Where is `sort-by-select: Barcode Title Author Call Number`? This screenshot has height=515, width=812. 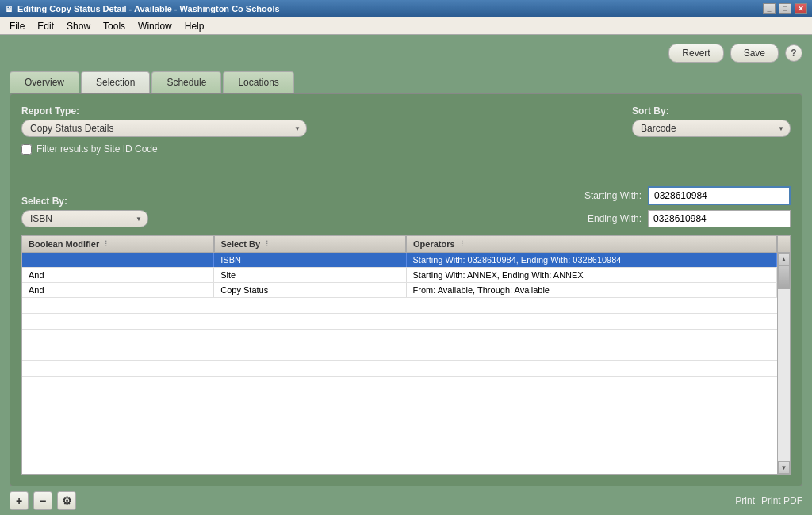
sort-by-select: Barcode Title Author Call Number is located at coordinates (711, 128).